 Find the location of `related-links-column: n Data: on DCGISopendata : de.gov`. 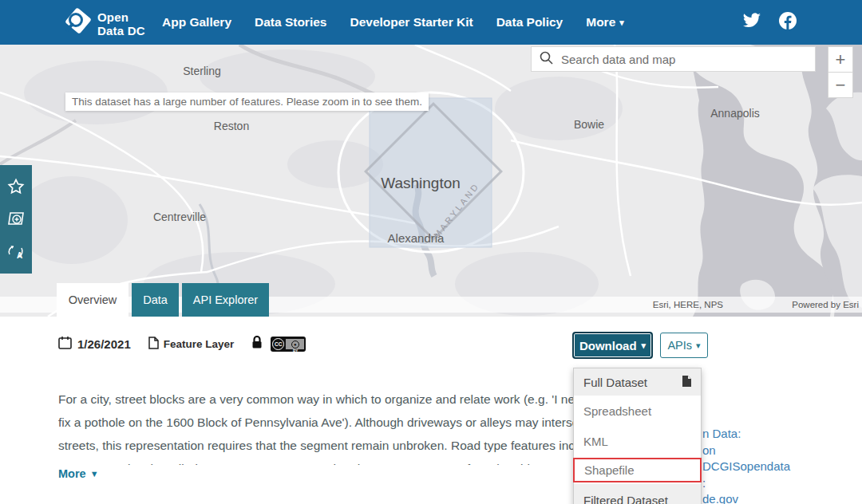

related-links-column: n Data: on DCGISopendata : de.gov is located at coordinates (746, 465).